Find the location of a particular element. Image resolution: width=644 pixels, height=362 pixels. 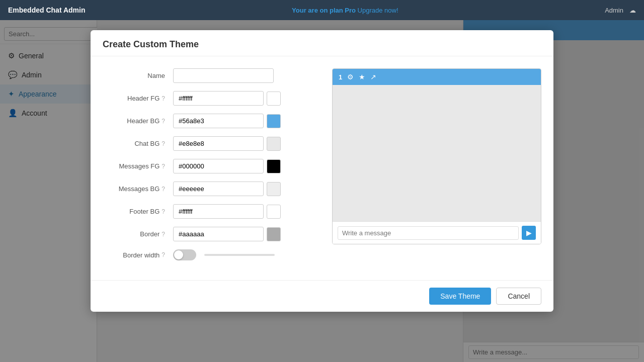

footer-bg-swatch is located at coordinates (274, 212).